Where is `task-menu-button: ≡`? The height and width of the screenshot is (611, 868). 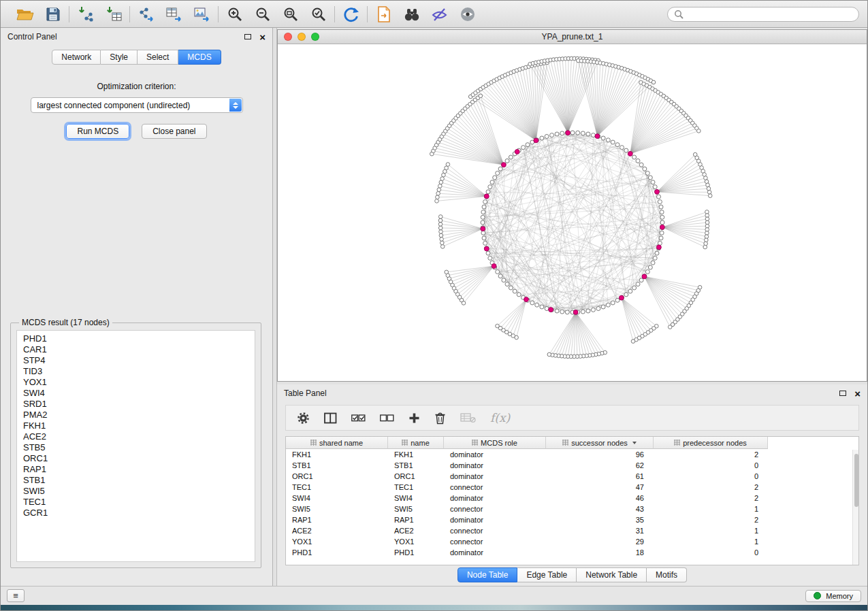 task-menu-button: ≡ is located at coordinates (16, 596).